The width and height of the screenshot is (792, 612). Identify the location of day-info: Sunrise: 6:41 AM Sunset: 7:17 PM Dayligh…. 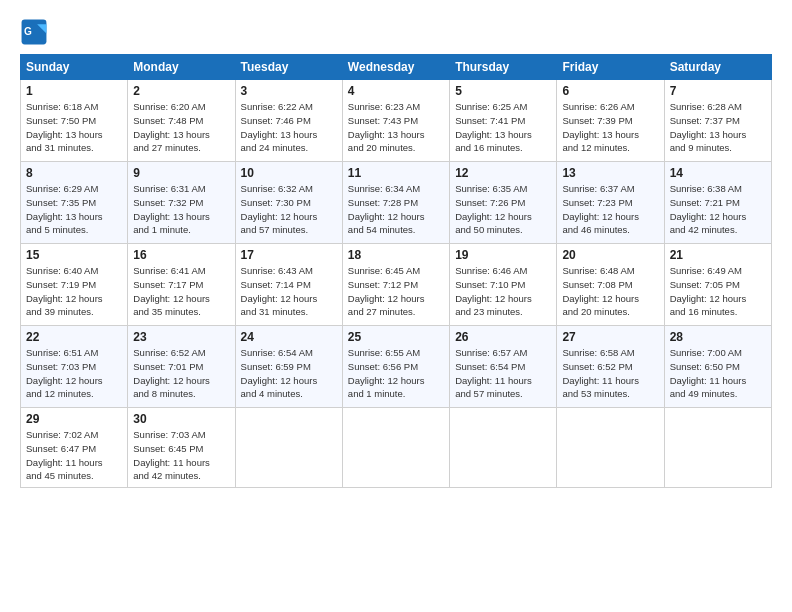
(181, 292).